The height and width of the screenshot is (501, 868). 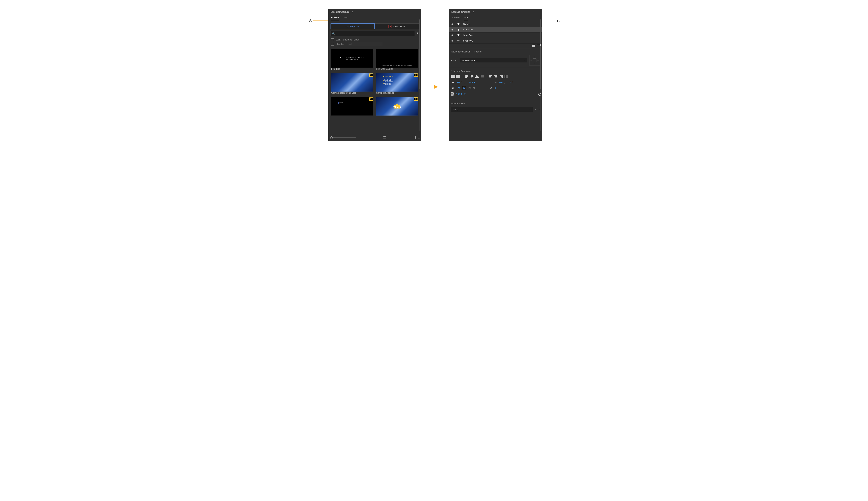 What do you see at coordinates (417, 34) in the screenshot?
I see `favorites-star-icon: ★` at bounding box center [417, 34].